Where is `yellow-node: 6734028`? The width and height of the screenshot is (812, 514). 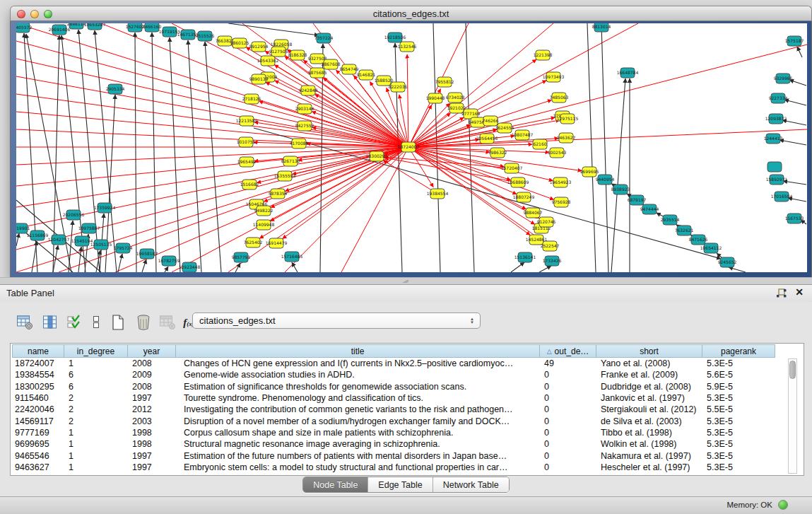
yellow-node: 6734028 is located at coordinates (455, 98).